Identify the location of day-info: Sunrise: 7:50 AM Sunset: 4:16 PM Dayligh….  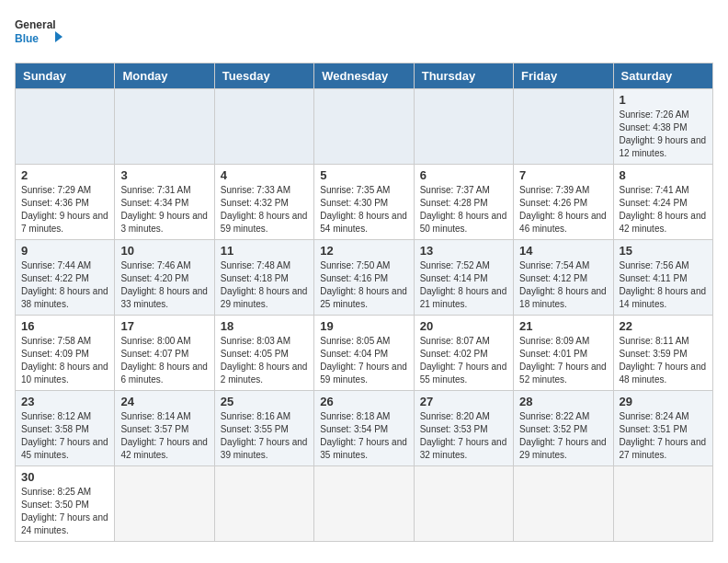
(364, 285).